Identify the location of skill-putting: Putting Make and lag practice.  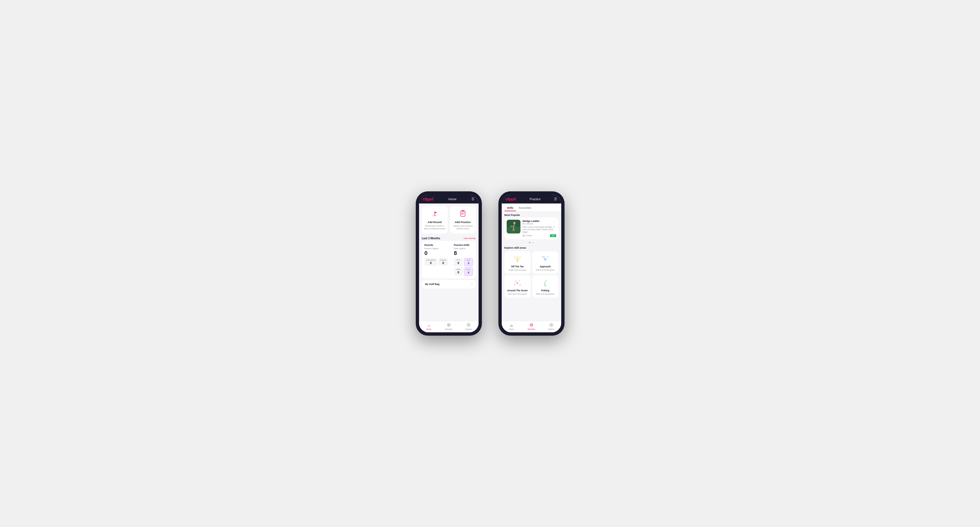
(546, 287).